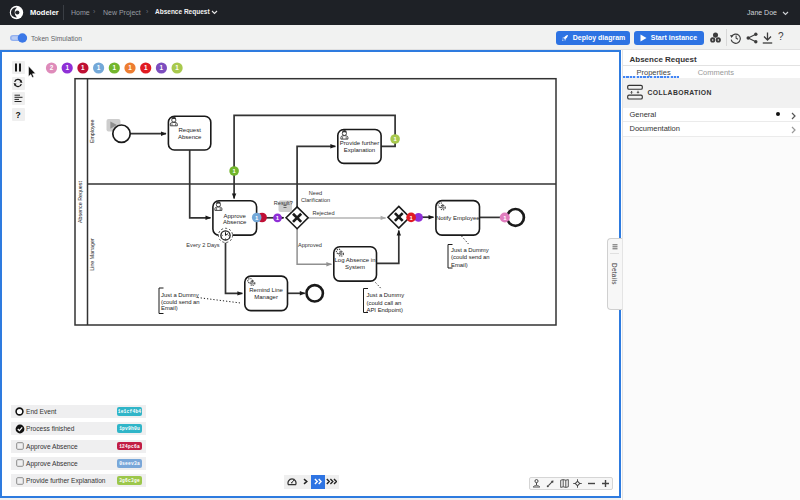 The height and width of the screenshot is (500, 800). I want to click on svg-text: Clarification, so click(314, 200).